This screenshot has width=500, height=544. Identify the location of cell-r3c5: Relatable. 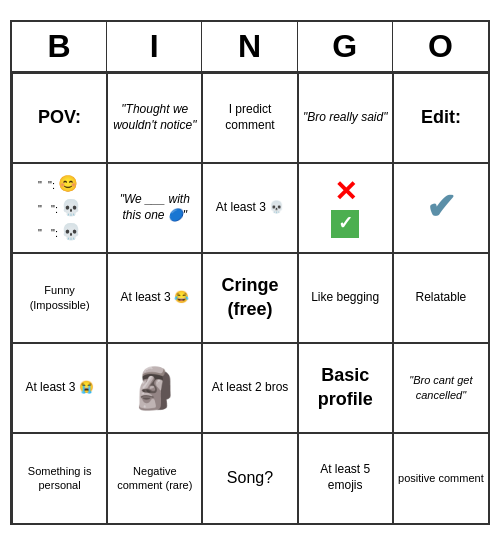
(440, 298).